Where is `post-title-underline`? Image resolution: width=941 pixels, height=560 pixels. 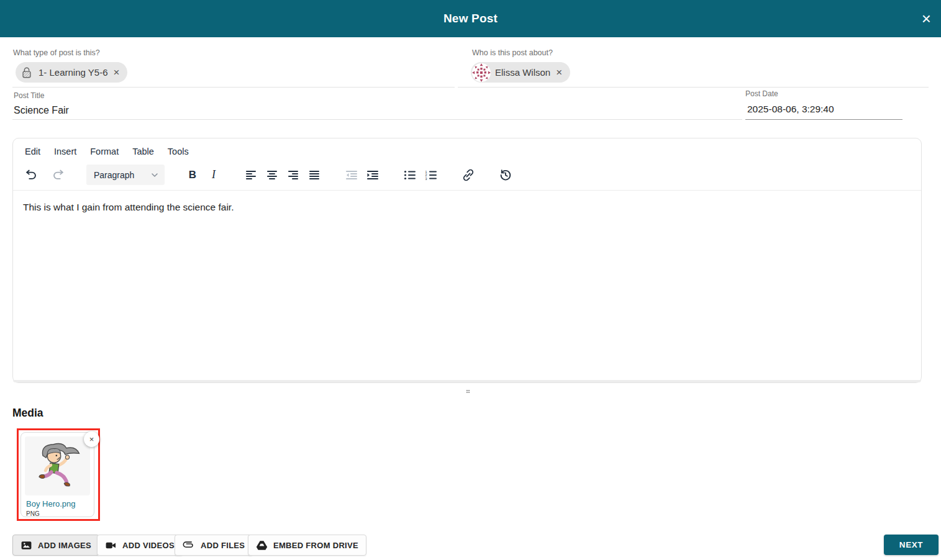
post-title-underline is located at coordinates (378, 119).